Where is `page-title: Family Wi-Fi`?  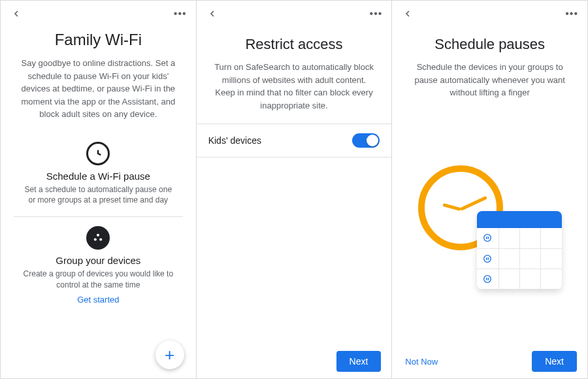 page-title: Family Wi-Fi is located at coordinates (98, 40).